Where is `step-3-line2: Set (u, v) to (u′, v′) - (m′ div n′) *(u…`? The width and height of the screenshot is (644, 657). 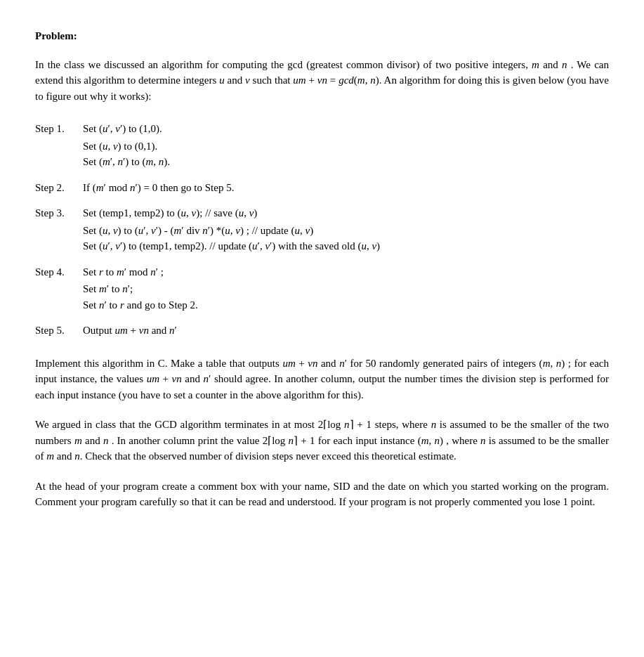
step-3-line2: Set (u, v) to (u′, v′) - (m′ div n′) *(u… is located at coordinates (322, 230).